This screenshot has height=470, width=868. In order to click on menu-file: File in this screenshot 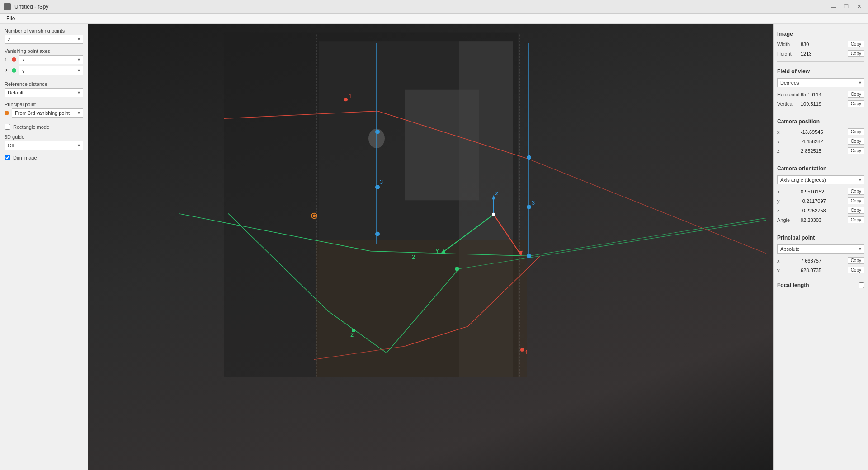, I will do `click(11, 19)`.